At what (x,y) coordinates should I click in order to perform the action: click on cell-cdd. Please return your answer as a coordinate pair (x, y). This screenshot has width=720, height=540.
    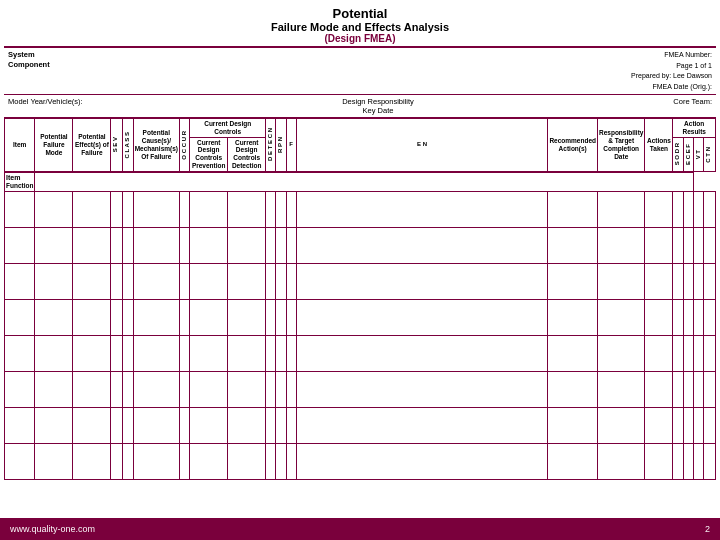
    Looking at the image, I should click on (247, 209).